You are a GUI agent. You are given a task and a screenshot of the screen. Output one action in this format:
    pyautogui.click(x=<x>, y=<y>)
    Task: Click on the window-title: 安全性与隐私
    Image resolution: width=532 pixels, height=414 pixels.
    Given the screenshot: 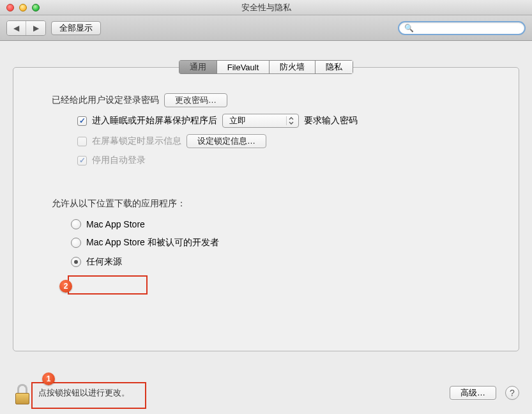 What is the action you would take?
    pyautogui.click(x=266, y=8)
    